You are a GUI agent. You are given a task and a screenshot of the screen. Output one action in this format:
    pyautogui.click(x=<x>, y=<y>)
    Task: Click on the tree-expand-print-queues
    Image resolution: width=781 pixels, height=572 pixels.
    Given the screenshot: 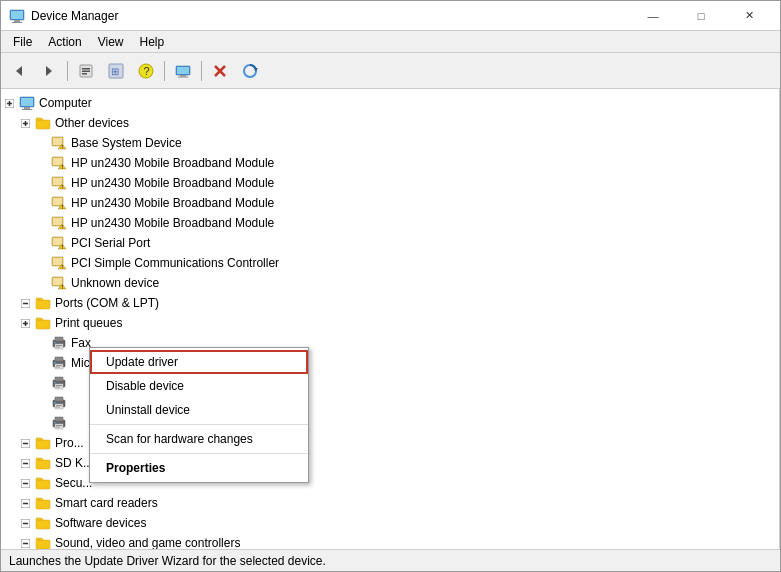 What is the action you would take?
    pyautogui.click(x=25, y=323)
    